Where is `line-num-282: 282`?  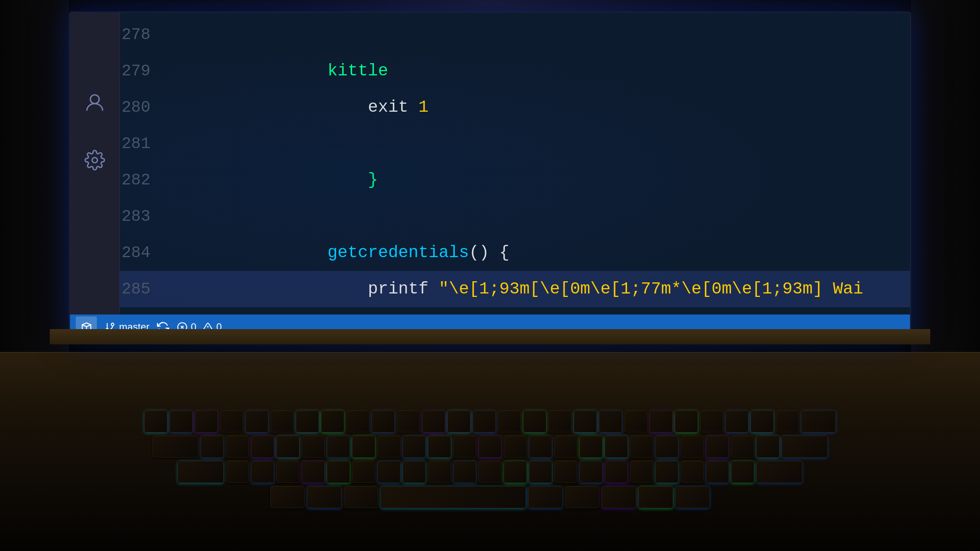 line-num-282: 282 is located at coordinates (141, 181).